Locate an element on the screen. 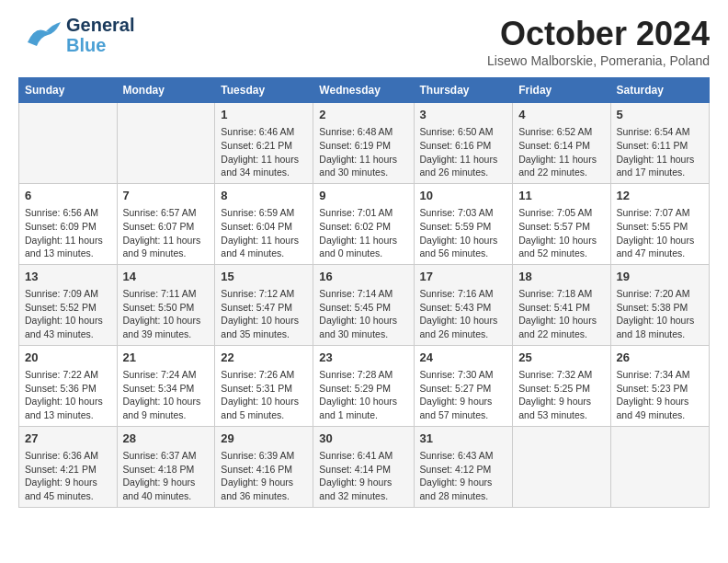 This screenshot has height=563, width=728. weekday-header-sunday: Sunday is located at coordinates (68, 90).